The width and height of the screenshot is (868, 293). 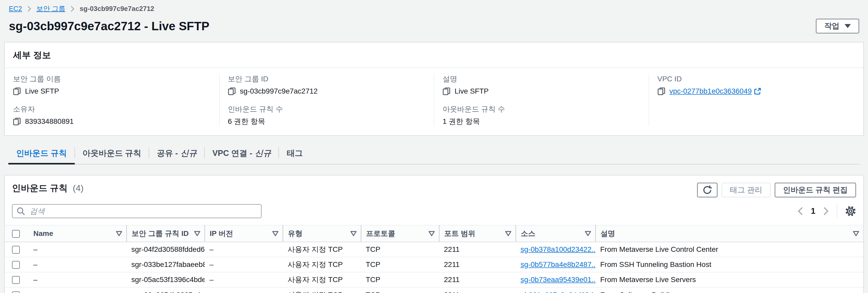 What do you see at coordinates (729, 250) in the screenshot?
I see `cell-description: From Metaverse Live Control Center` at bounding box center [729, 250].